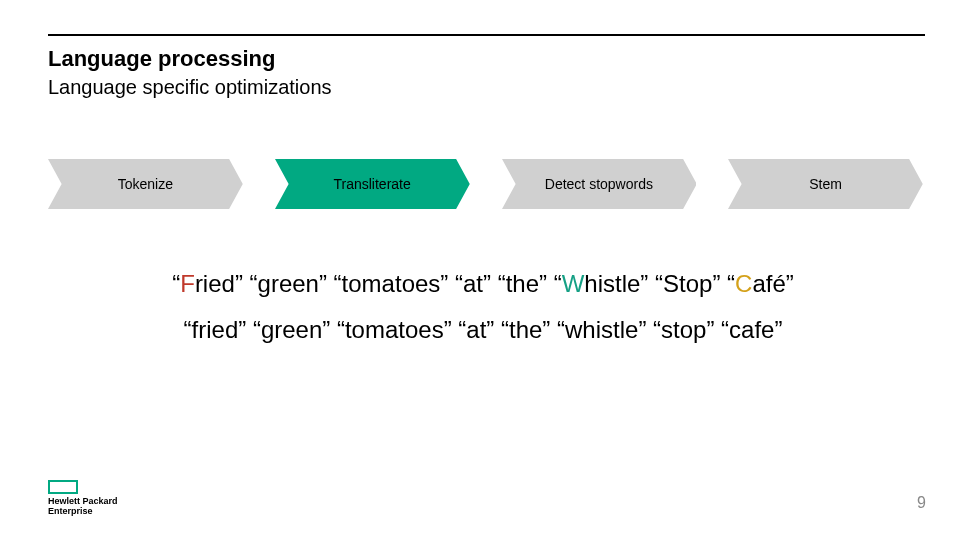 This screenshot has width=960, height=540. I want to click on top-rule, so click(486, 35).